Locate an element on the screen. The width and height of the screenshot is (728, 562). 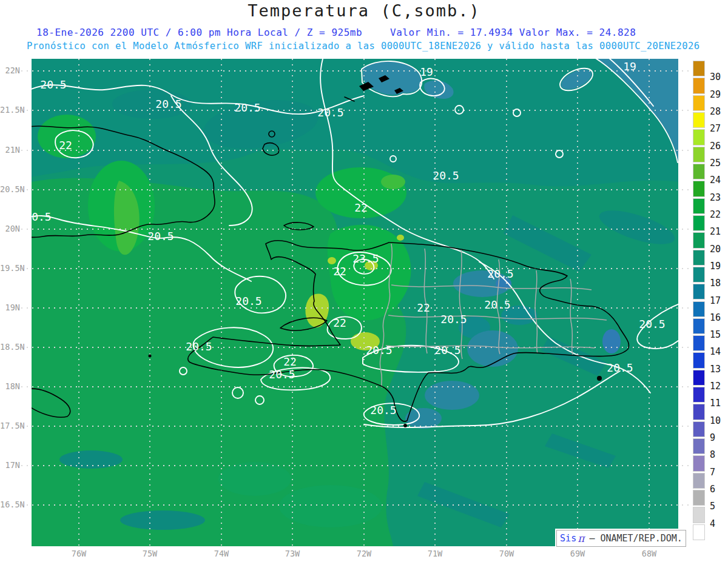
colorbar-tick-label: 25 is located at coordinates (719, 163).